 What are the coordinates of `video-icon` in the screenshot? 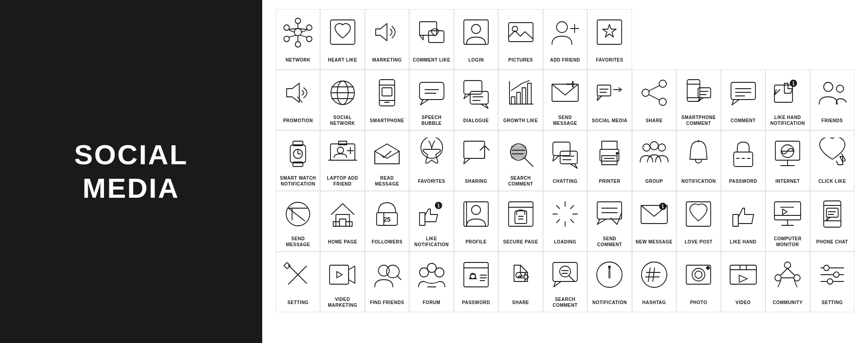 It's located at (743, 275).